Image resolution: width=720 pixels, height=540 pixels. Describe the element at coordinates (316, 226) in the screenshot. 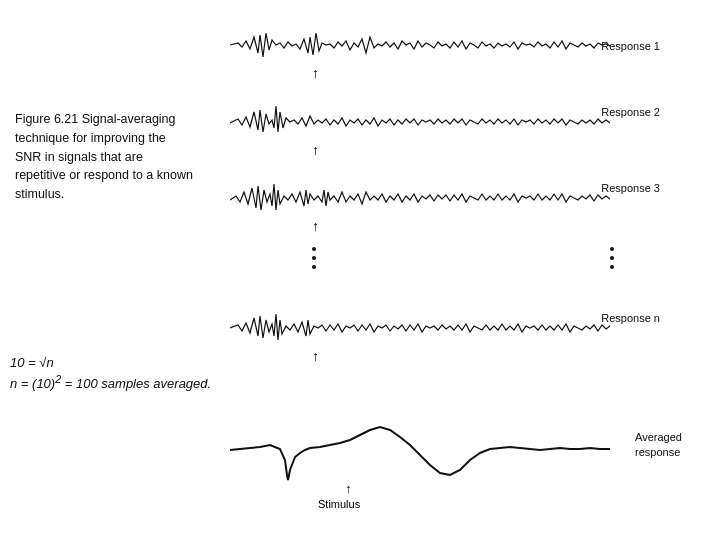

I see `arrow-3: ↑` at that location.